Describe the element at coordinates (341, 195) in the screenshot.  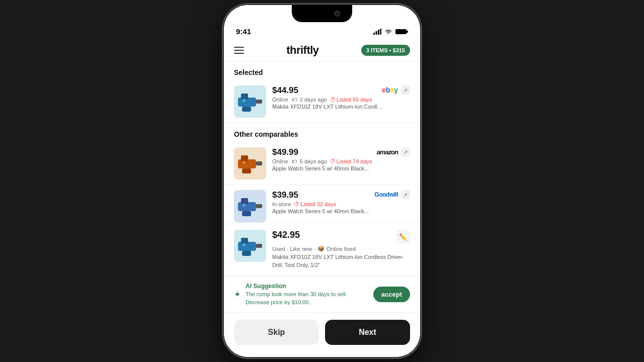
I see `comparable-top-row-1: $39.95 Goodwill ↗` at that location.